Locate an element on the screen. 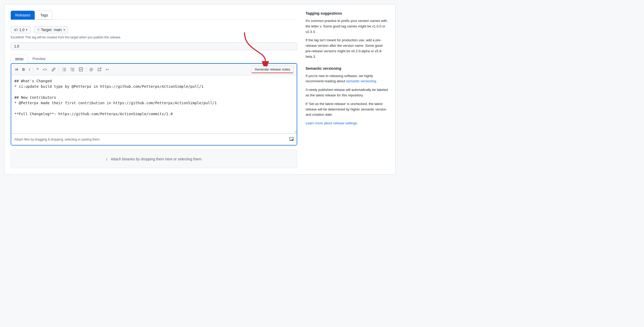  tab-bar: Releases Tags is located at coordinates (154, 15).